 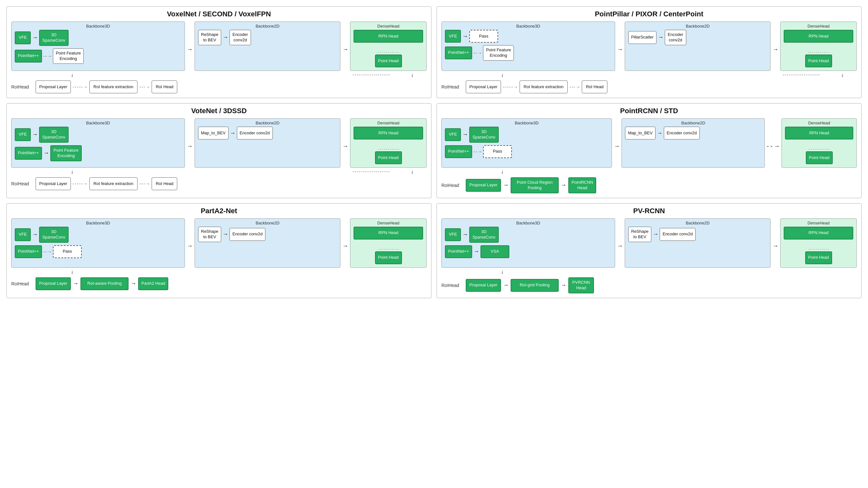 What do you see at coordinates (497, 152) in the screenshot?
I see `pass-prcnn: Pass` at bounding box center [497, 152].